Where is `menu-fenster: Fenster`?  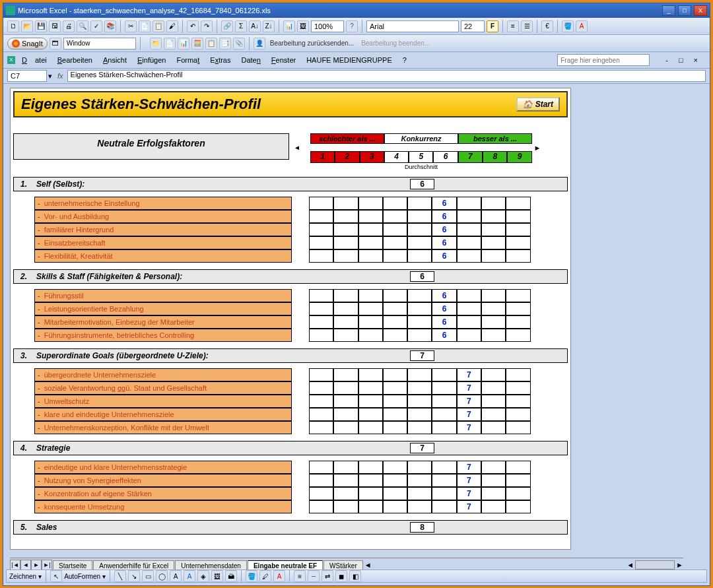
menu-fenster: Fenster is located at coordinates (284, 60).